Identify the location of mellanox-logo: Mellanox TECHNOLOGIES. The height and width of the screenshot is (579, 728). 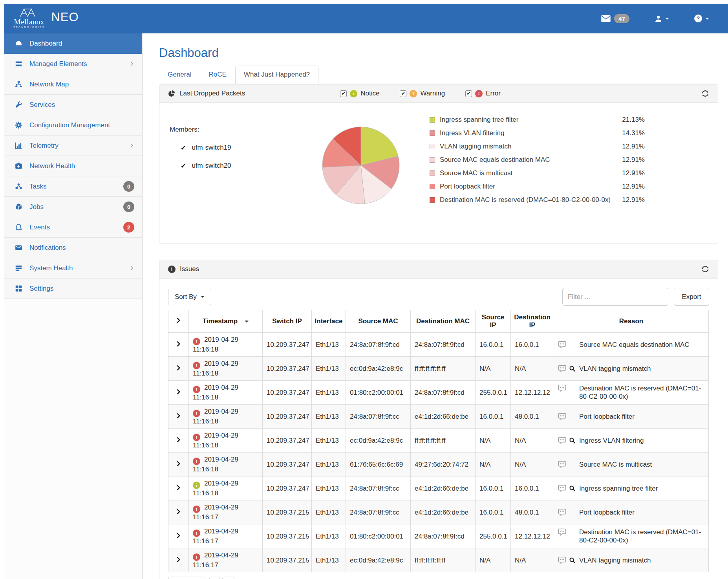
(29, 18).